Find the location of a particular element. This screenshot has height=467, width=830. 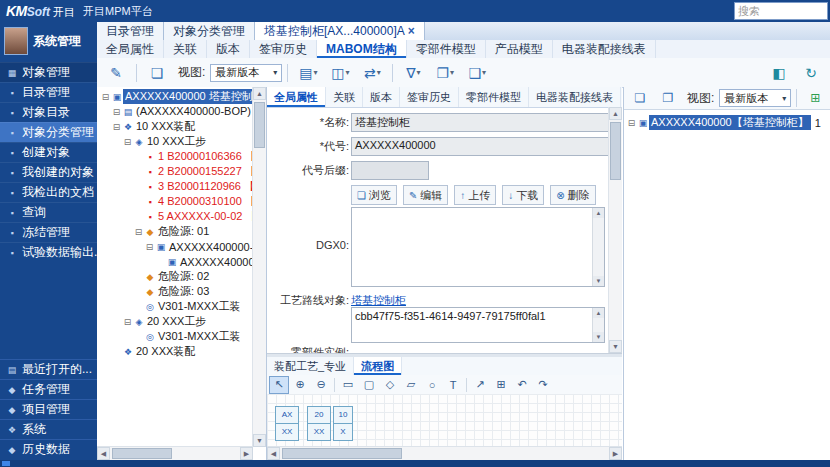

route-object-link: 塔基控制柜 is located at coordinates (378, 300).